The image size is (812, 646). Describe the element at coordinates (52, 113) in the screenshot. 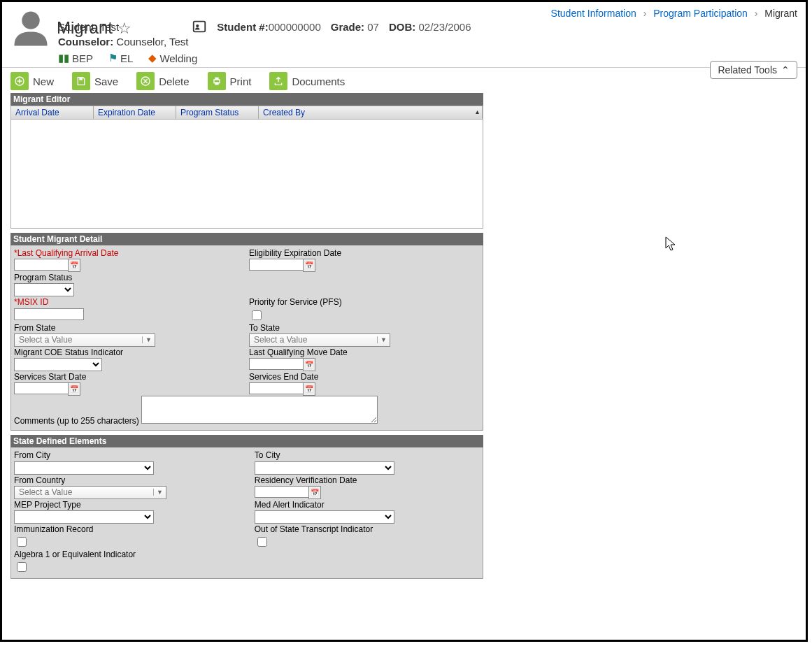

I see `col-arrival-date: Arrival Date` at that location.